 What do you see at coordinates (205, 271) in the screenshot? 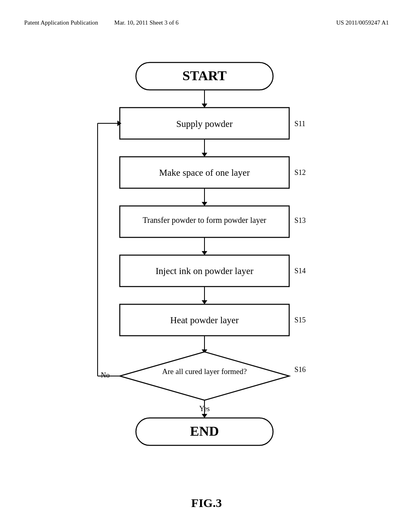
I see `s14-label: Inject ink on powder layer` at bounding box center [205, 271].